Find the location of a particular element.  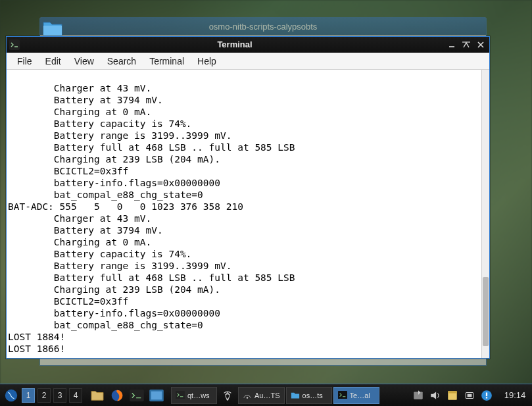

menu-search: Search is located at coordinates (122, 61).